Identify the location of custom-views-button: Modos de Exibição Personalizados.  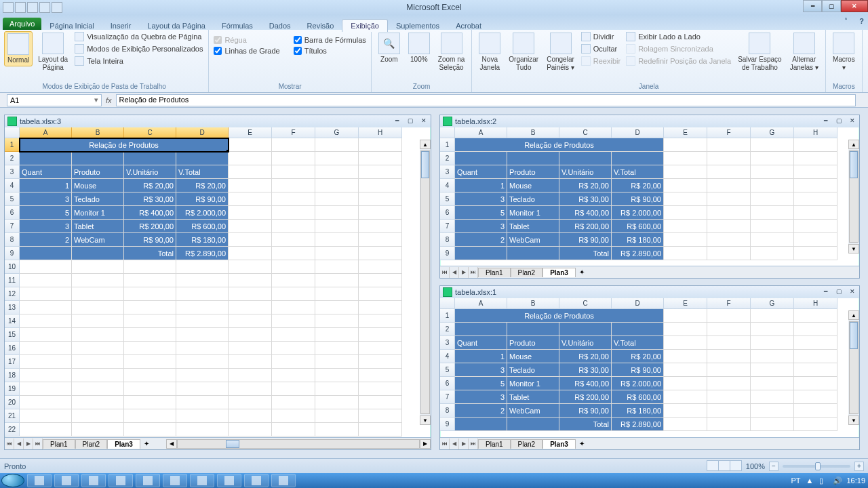
(138, 49).